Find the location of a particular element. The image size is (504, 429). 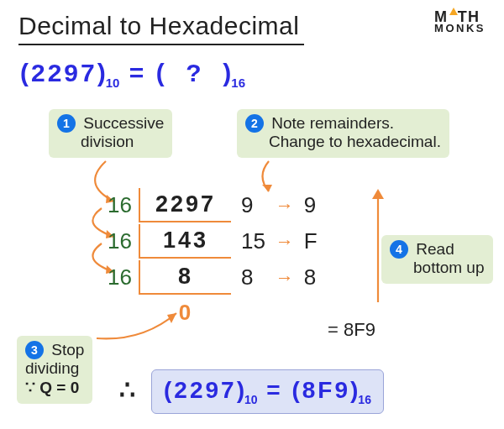

problem-equation: (2297)10 = ( ? )16 is located at coordinates (133, 74).